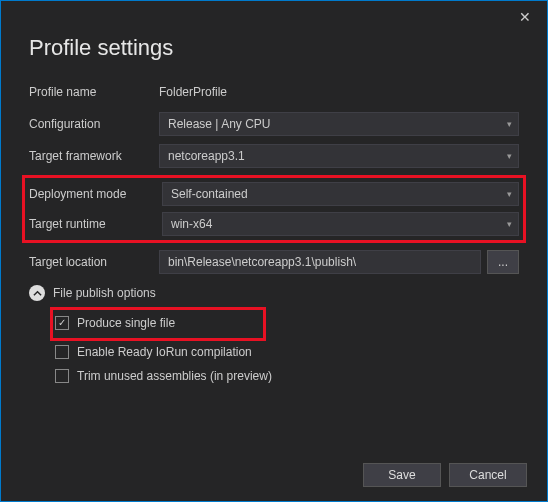 The height and width of the screenshot is (502, 548). I want to click on label-configuration: Configuration, so click(94, 124).